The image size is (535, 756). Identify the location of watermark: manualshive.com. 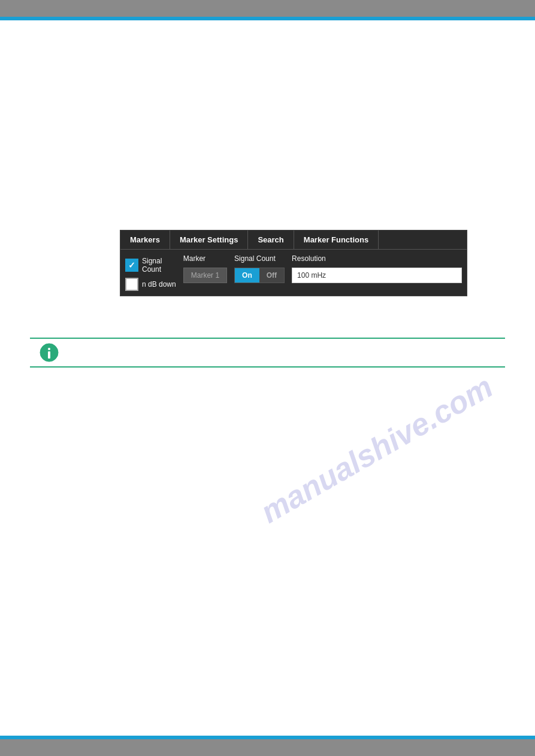
(376, 450).